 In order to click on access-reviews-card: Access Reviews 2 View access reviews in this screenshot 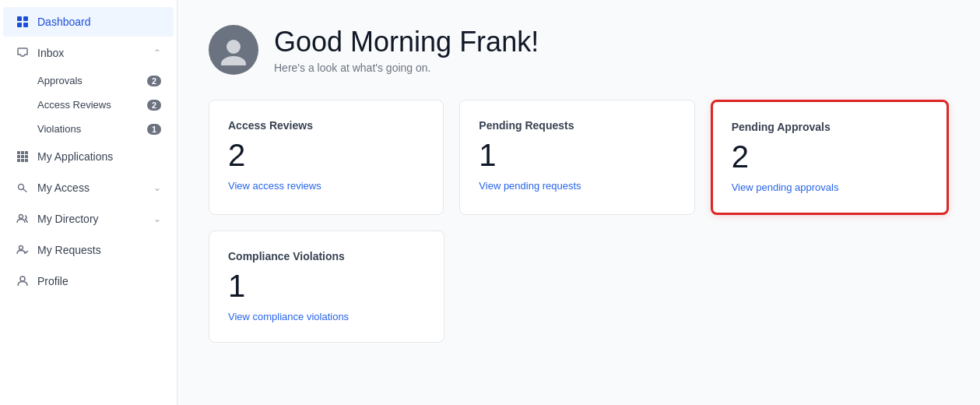, I will do `click(326, 157)`.